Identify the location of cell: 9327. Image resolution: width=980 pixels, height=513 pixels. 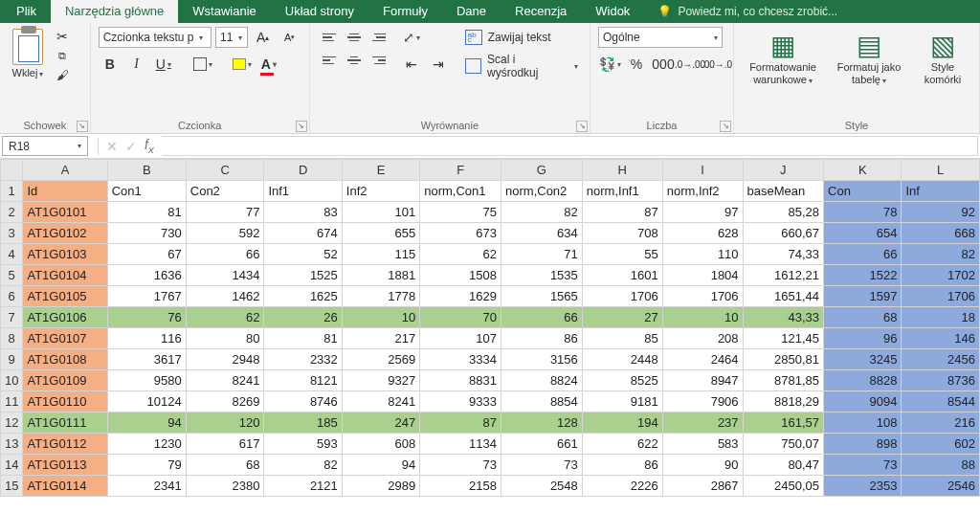
(381, 381).